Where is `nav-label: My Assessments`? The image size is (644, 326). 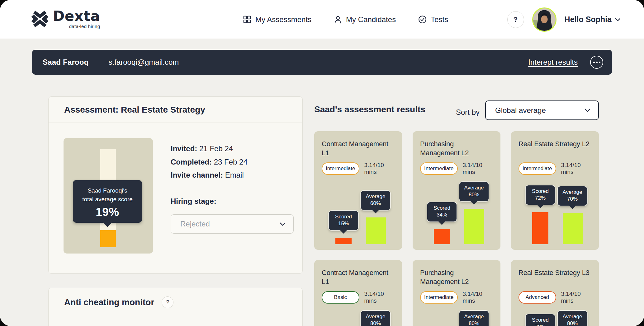 nav-label: My Assessments is located at coordinates (283, 20).